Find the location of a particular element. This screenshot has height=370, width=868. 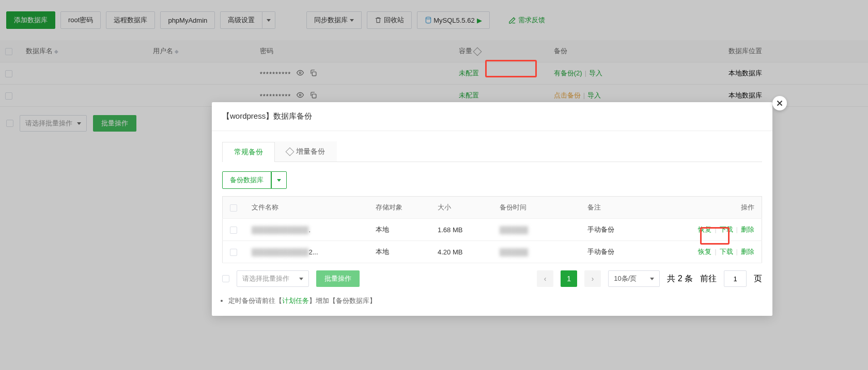

size-cell: 1.68 MB is located at coordinates (461, 230).